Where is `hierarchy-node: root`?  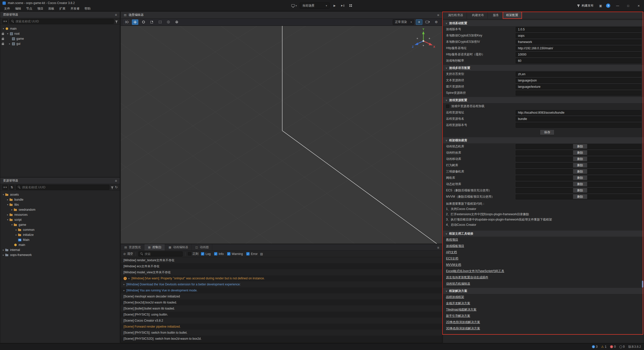 hierarchy-node: root is located at coordinates (60, 34).